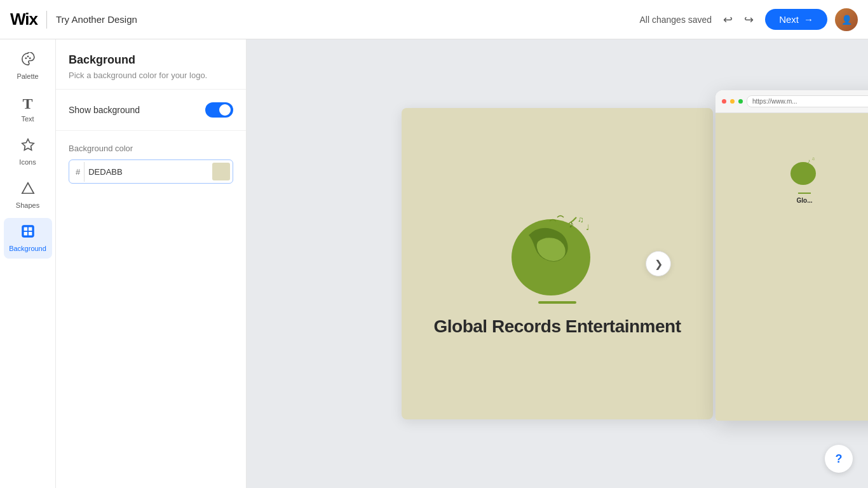 This screenshot has width=868, height=488. What do you see at coordinates (28, 238) in the screenshot?
I see `sidebar-item-background: Background` at bounding box center [28, 238].